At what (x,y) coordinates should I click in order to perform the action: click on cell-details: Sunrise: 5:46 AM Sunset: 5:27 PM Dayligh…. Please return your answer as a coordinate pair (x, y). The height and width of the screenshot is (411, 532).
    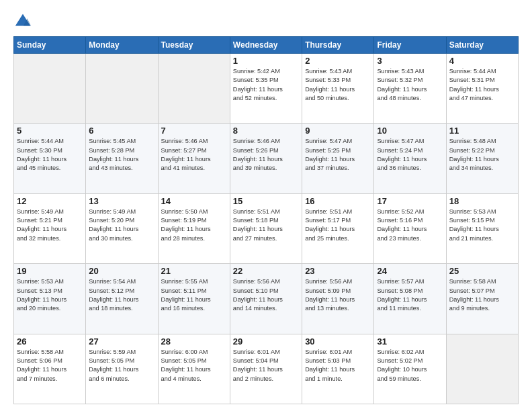
    Looking at the image, I should click on (194, 154).